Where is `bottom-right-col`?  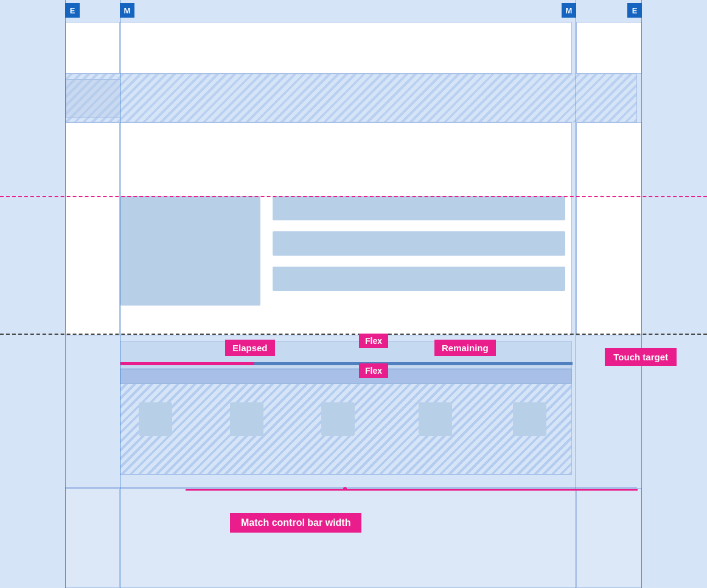
bottom-right-col is located at coordinates (609, 538).